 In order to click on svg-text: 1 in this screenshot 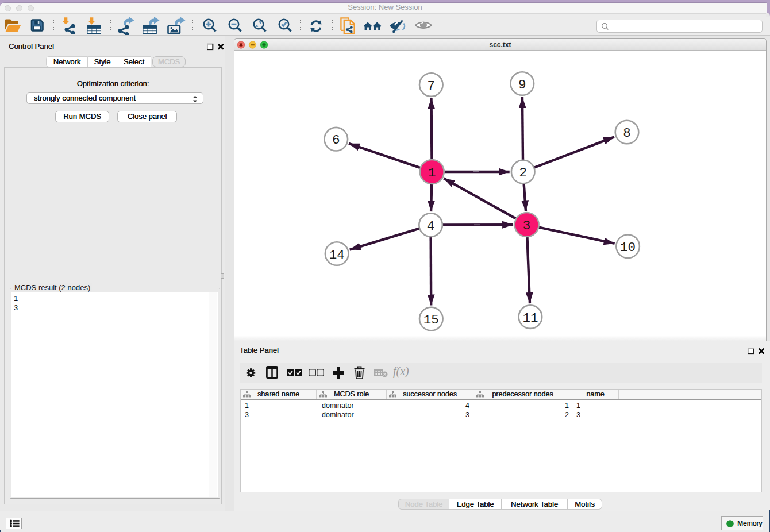, I will do `click(432, 173)`.